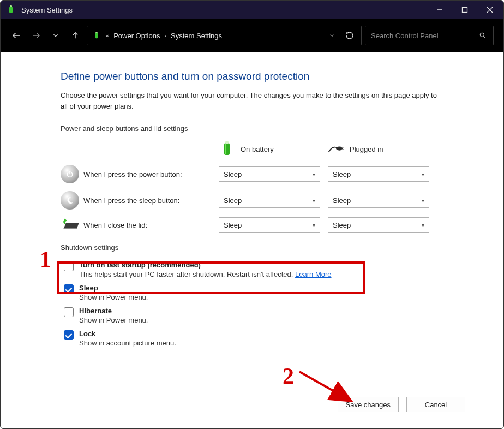 This screenshot has height=429, width=504. I want to click on checkbox-lock, so click(69, 335).